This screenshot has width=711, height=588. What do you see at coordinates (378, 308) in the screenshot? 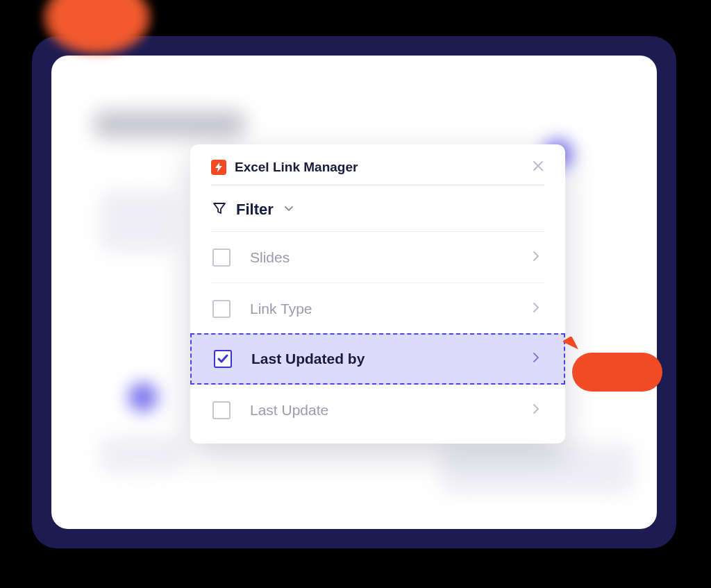
I see `filter-option-link-type: Link Type` at bounding box center [378, 308].